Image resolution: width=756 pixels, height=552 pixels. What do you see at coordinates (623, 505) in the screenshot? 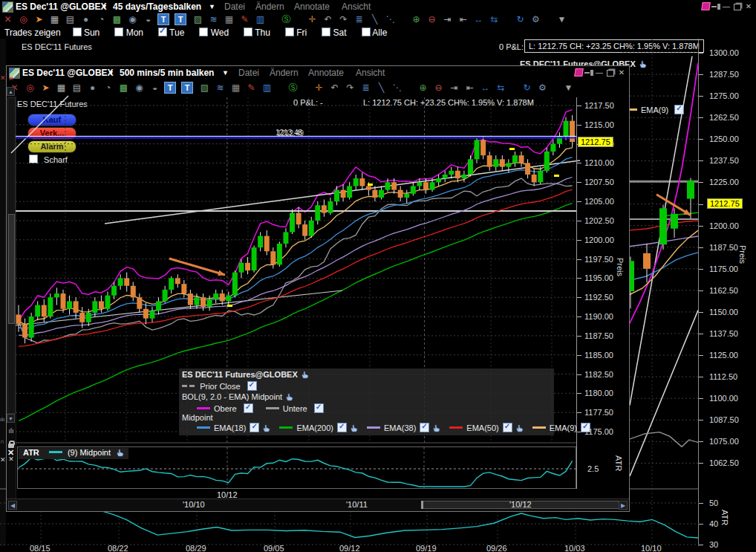
I see `scroll-right-button: ▶` at bounding box center [623, 505].